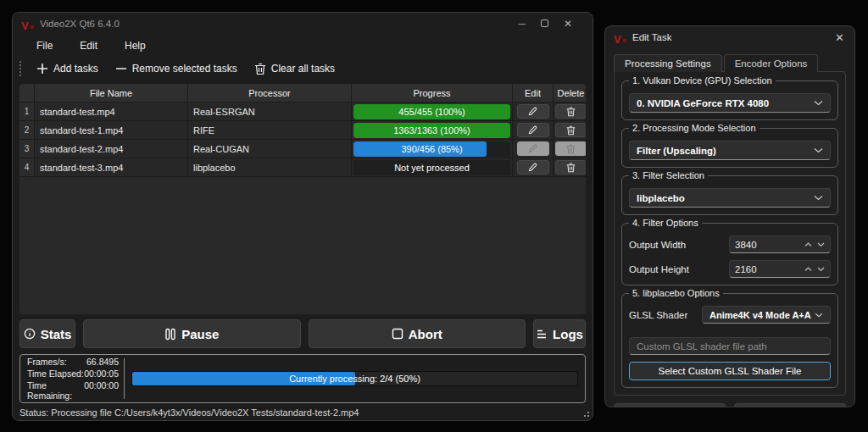 The image size is (868, 432). I want to click on elapsed-label: Time Elapsed:, so click(56, 374).